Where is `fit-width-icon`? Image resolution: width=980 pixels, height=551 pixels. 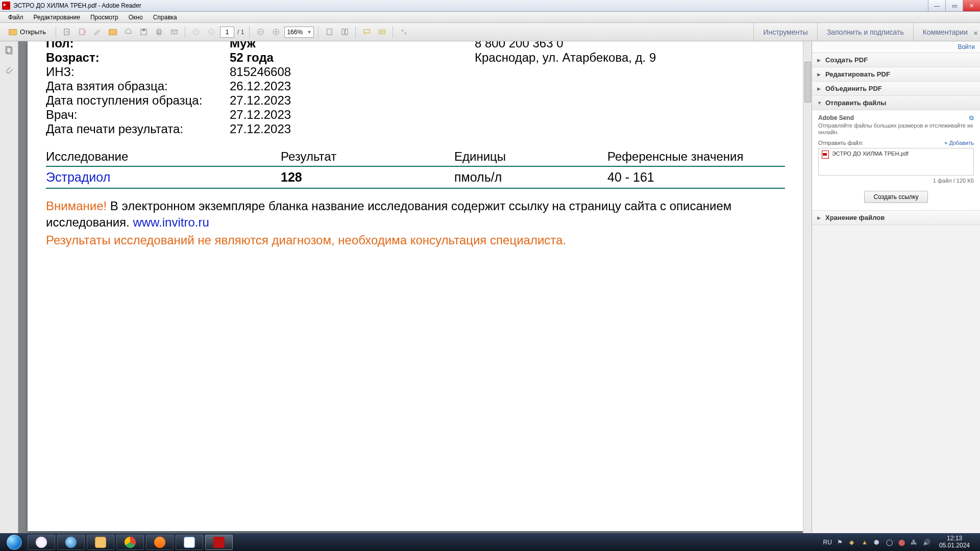
fit-width-icon is located at coordinates (345, 32).